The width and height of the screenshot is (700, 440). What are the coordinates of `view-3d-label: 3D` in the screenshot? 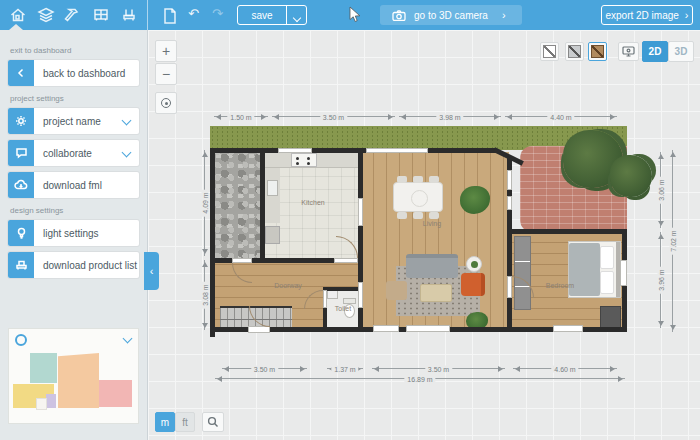 It's located at (682, 52).